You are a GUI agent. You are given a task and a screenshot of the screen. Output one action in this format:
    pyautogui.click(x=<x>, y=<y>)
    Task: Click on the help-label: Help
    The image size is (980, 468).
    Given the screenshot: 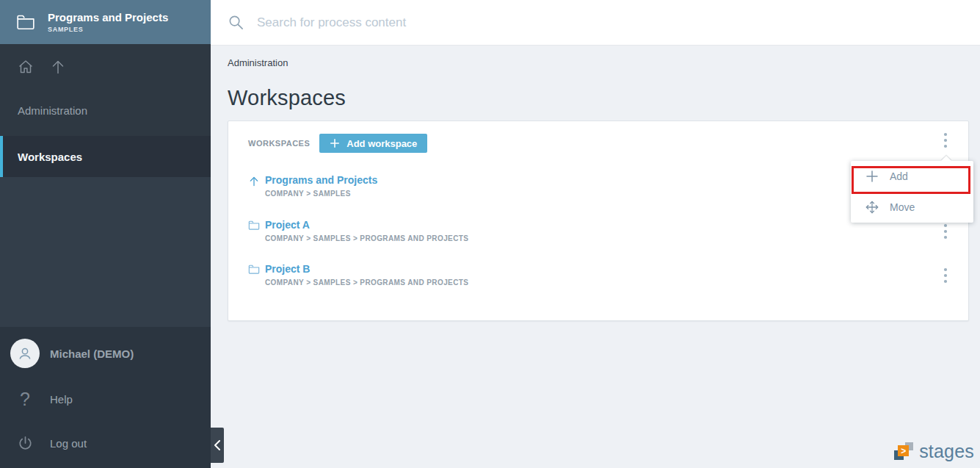 What is the action you would take?
    pyautogui.click(x=62, y=400)
    